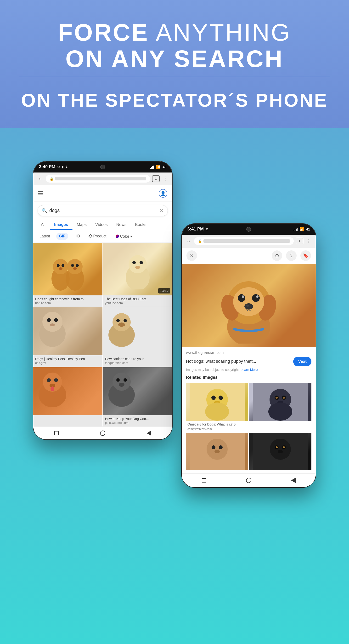 The image size is (349, 644). I want to click on nav-circle-icon, so click(103, 433).